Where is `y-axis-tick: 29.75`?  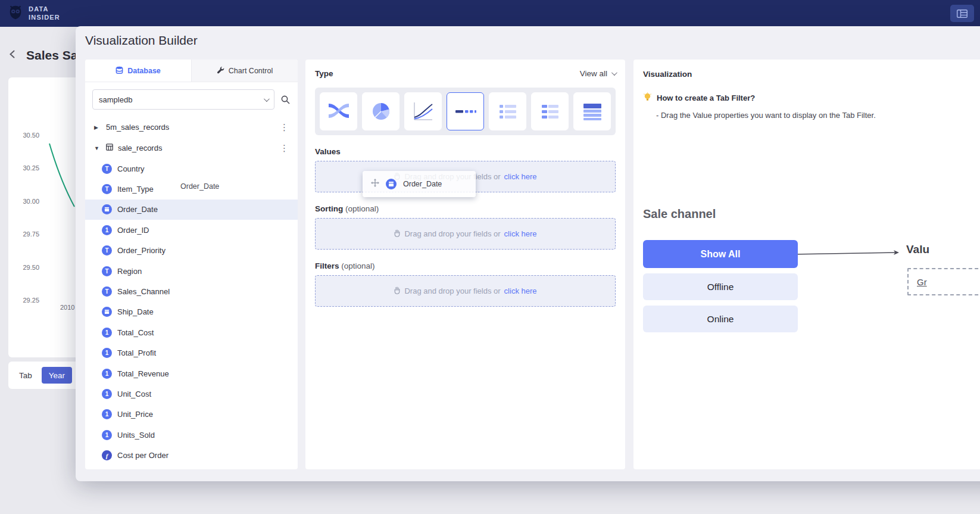 y-axis-tick: 29.75 is located at coordinates (26, 234).